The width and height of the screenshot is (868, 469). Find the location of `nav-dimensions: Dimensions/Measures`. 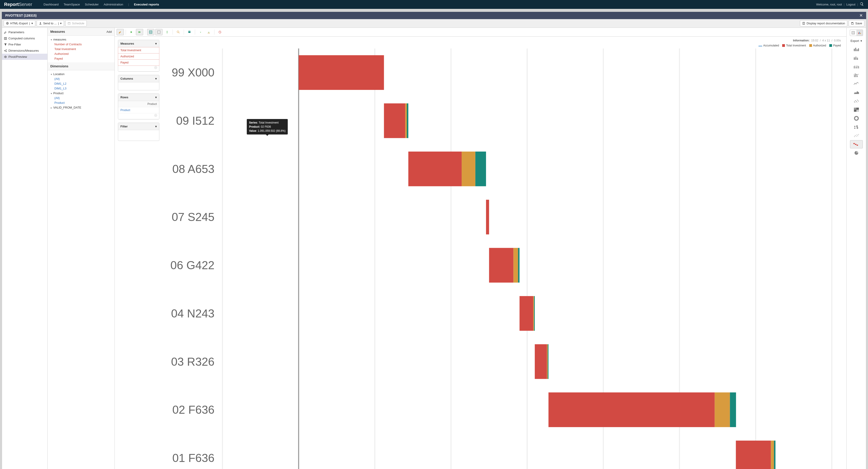

nav-dimensions: Dimensions/Measures is located at coordinates (25, 51).